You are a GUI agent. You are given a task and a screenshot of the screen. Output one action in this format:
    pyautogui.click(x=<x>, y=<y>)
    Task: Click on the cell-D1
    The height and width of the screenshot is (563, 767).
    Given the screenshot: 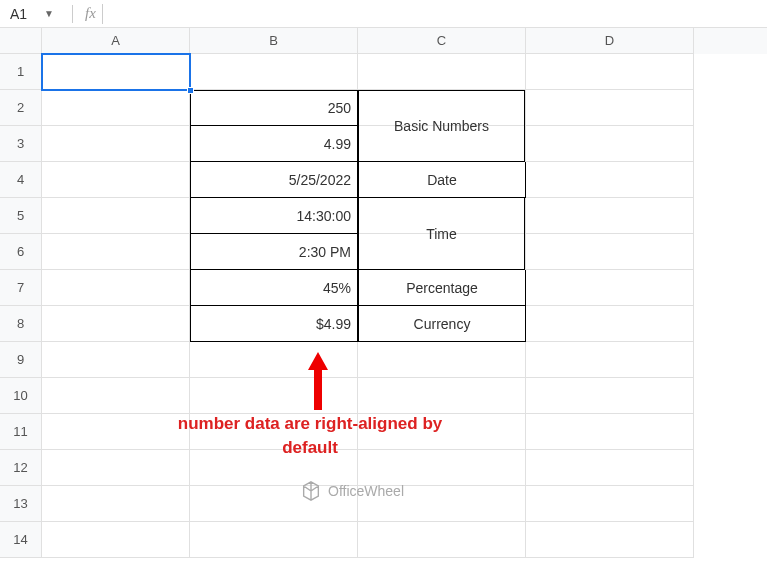 What is the action you would take?
    pyautogui.click(x=610, y=72)
    